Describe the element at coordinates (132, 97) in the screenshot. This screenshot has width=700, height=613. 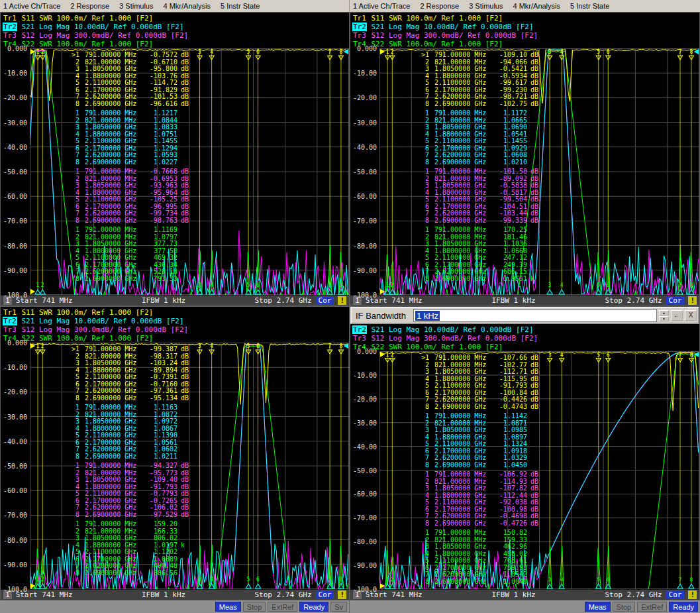
I see `marker-row: 72.6200000 GHz-101.53dB` at that location.